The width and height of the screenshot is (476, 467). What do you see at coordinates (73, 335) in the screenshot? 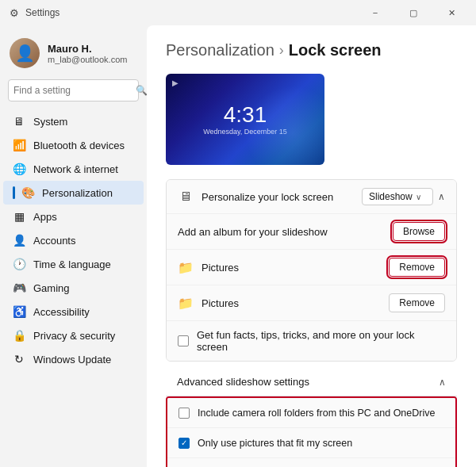
I see `sidebar-item-privacy: 🔒 Privacy & security` at bounding box center [73, 335].